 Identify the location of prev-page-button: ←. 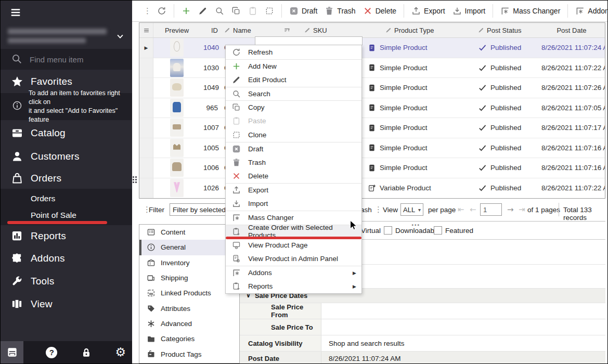
(473, 210).